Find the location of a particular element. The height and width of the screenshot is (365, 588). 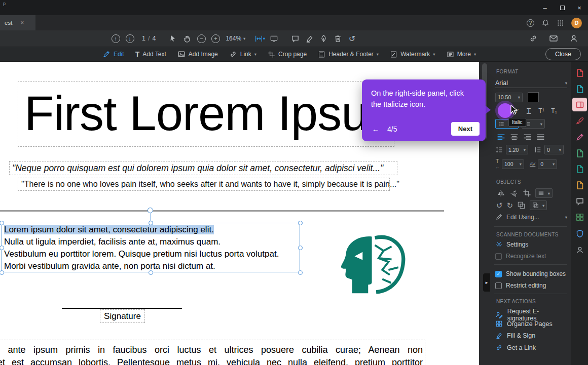

share-link-button is located at coordinates (533, 38).